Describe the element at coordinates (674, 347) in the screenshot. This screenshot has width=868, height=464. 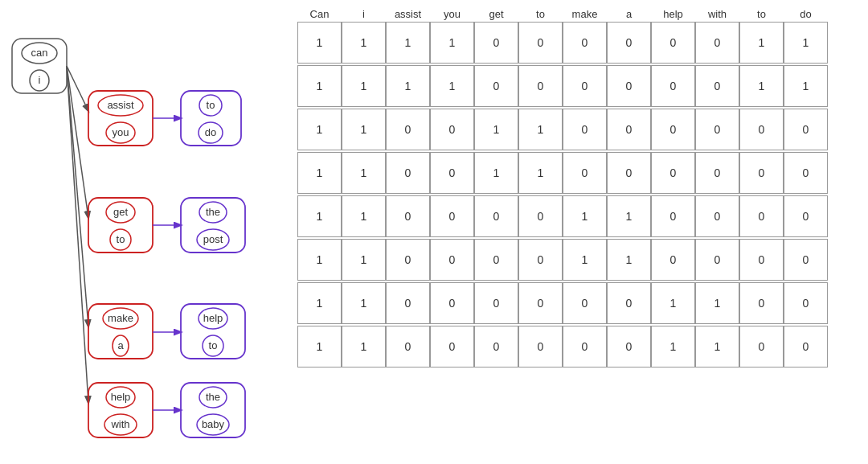
I see `matrix-cell-g3-r1-c8: 1` at that location.